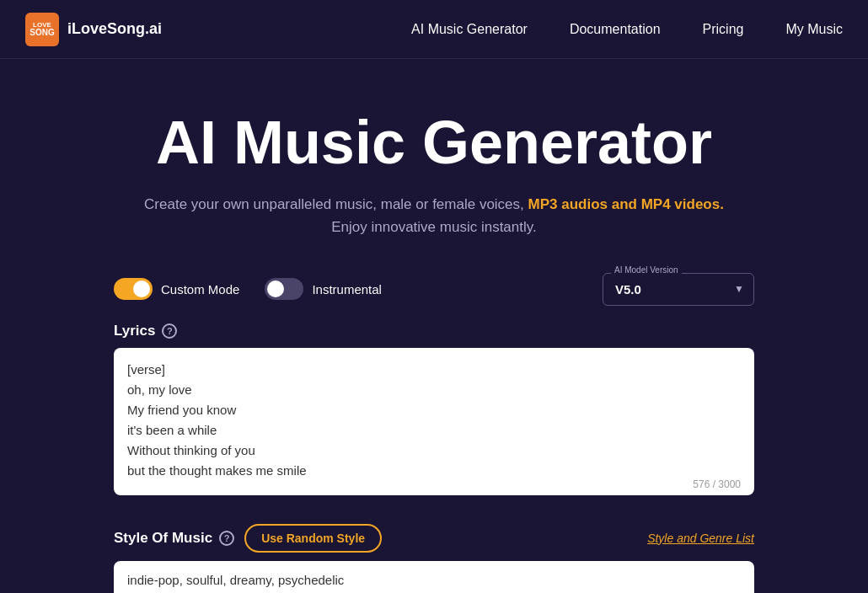  I want to click on instrumental-toggle, so click(284, 289).